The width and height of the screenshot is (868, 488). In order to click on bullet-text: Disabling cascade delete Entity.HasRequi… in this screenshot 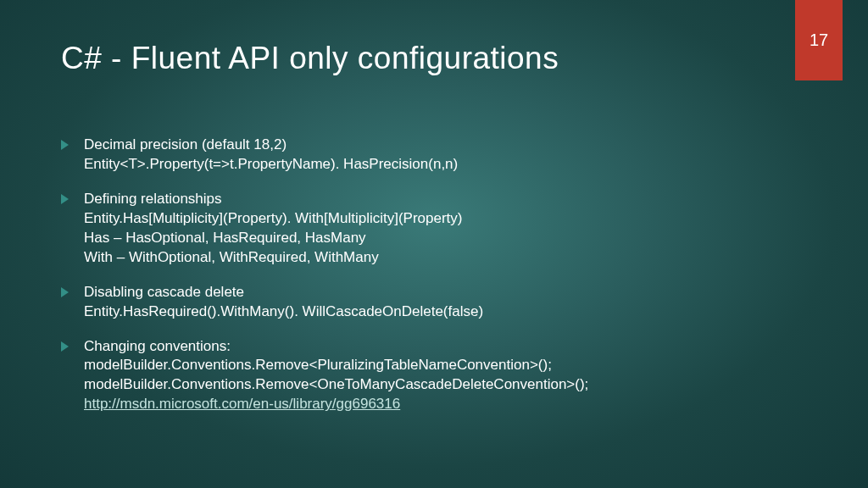, I will do `click(451, 302)`.